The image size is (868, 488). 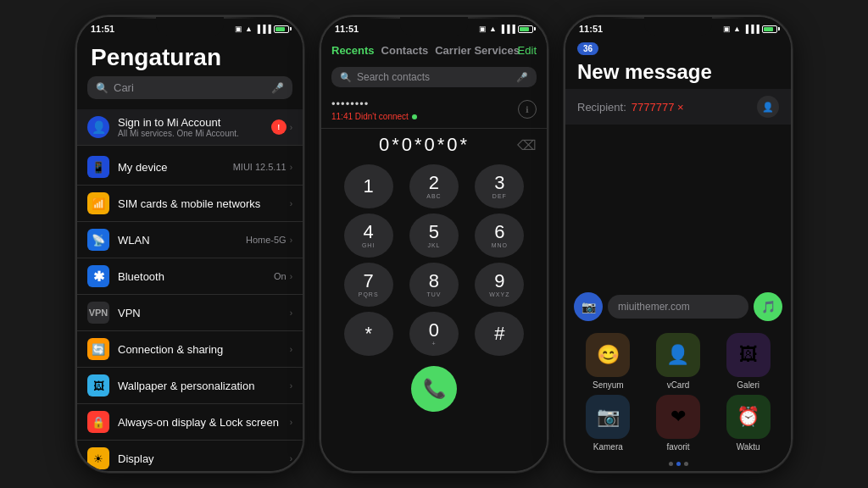 What do you see at coordinates (190, 276) in the screenshot?
I see `settings-item-bluetooth: ✱ Bluetooth On ›` at bounding box center [190, 276].